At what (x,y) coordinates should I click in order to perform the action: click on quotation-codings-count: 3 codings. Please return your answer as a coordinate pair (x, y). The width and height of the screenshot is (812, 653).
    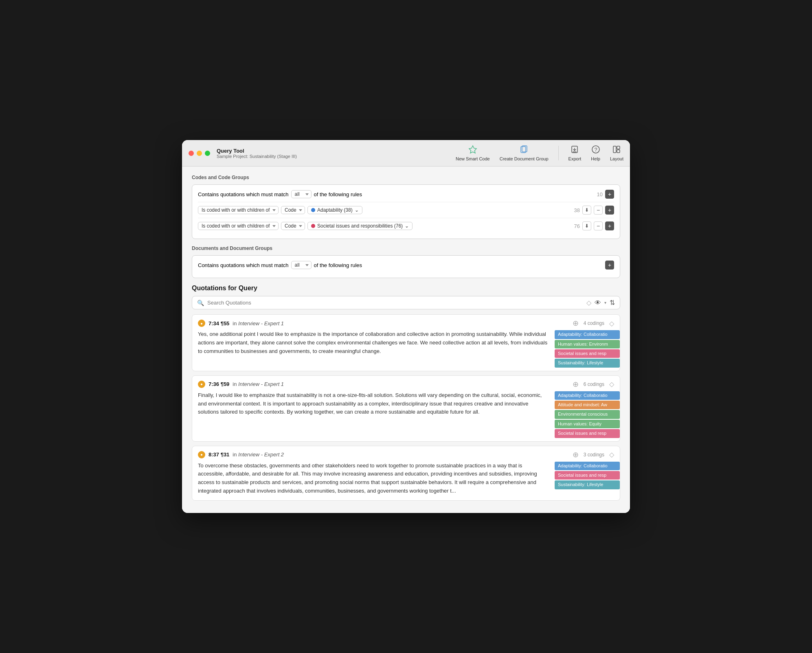
    Looking at the image, I should click on (594, 455).